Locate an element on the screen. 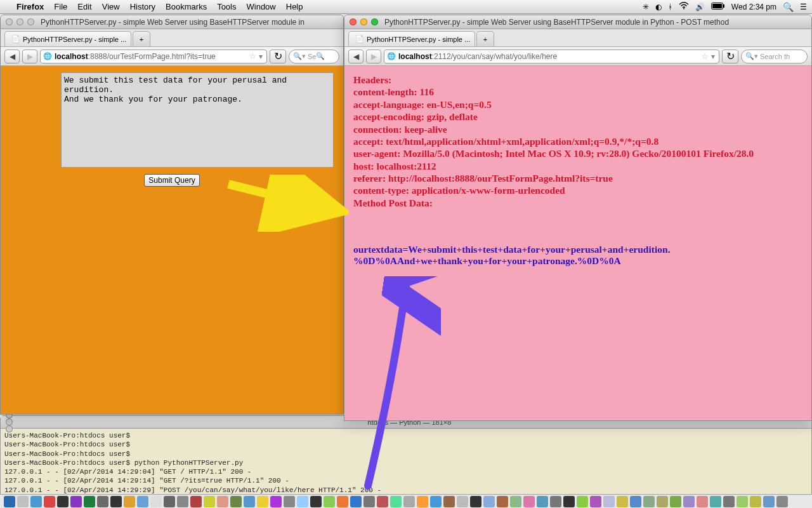 The width and height of the screenshot is (812, 508). menubar-app: Firefox is located at coordinates (30, 6).